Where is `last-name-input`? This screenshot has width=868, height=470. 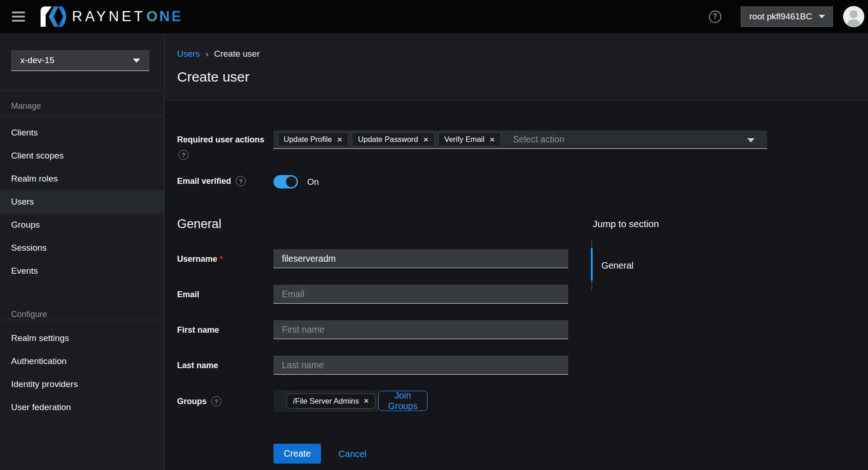
last-name-input is located at coordinates (421, 365).